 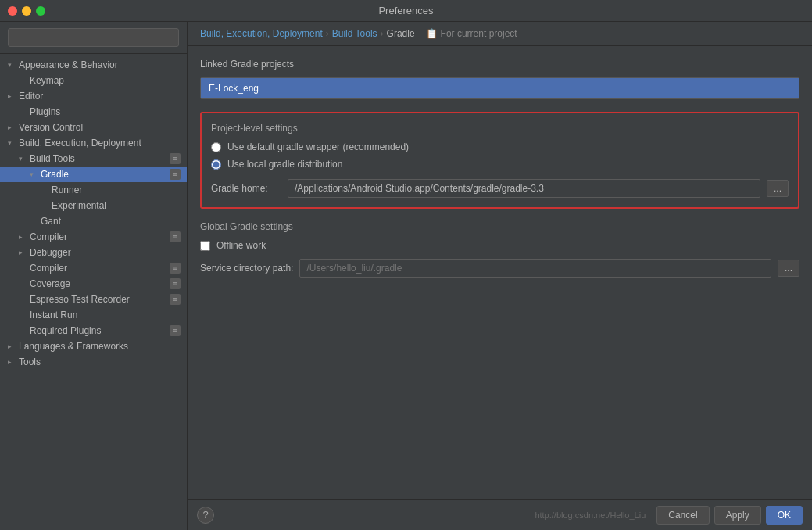 What do you see at coordinates (535, 268) in the screenshot?
I see `service-directory-input` at bounding box center [535, 268].